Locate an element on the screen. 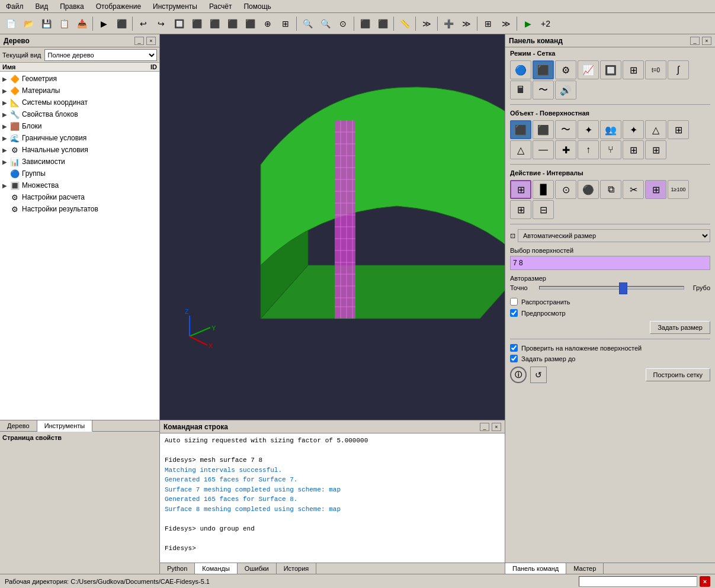 The image size is (715, 588). checkbox-overlap is located at coordinates (514, 348).